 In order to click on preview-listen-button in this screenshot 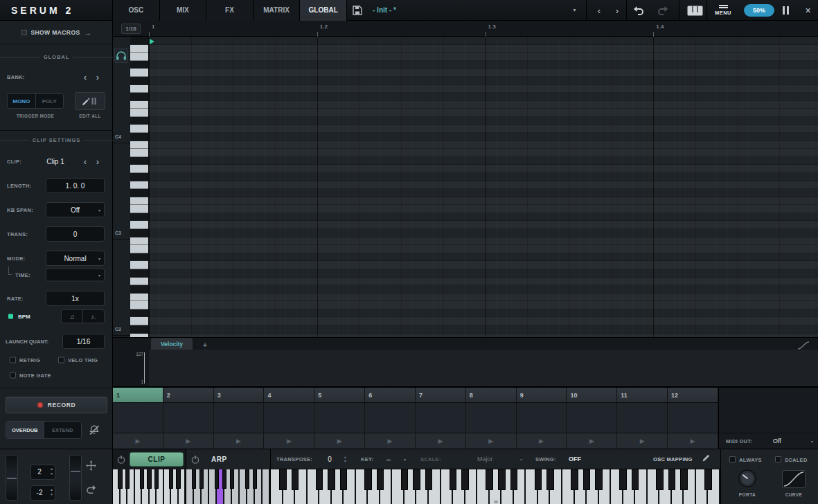, I will do `click(121, 55)`.